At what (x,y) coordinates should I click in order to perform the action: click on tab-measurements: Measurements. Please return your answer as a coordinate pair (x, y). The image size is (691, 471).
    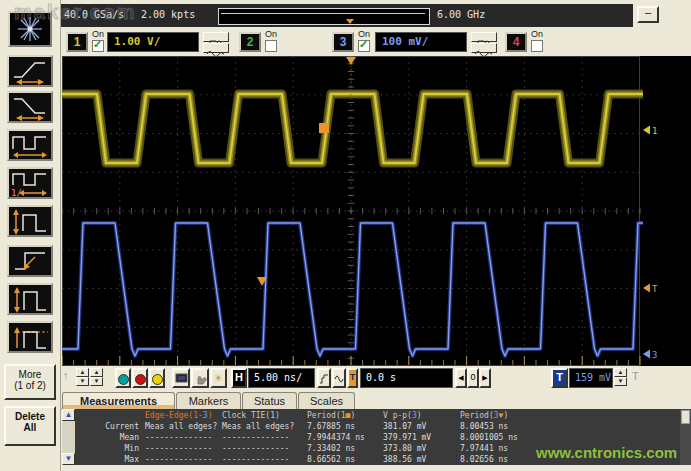
    Looking at the image, I should click on (118, 400).